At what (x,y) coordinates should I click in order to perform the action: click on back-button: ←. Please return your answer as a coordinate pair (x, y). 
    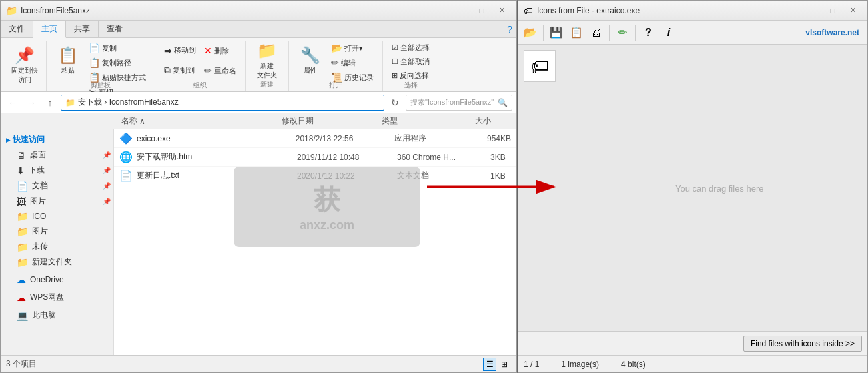
    Looking at the image, I should click on (13, 103).